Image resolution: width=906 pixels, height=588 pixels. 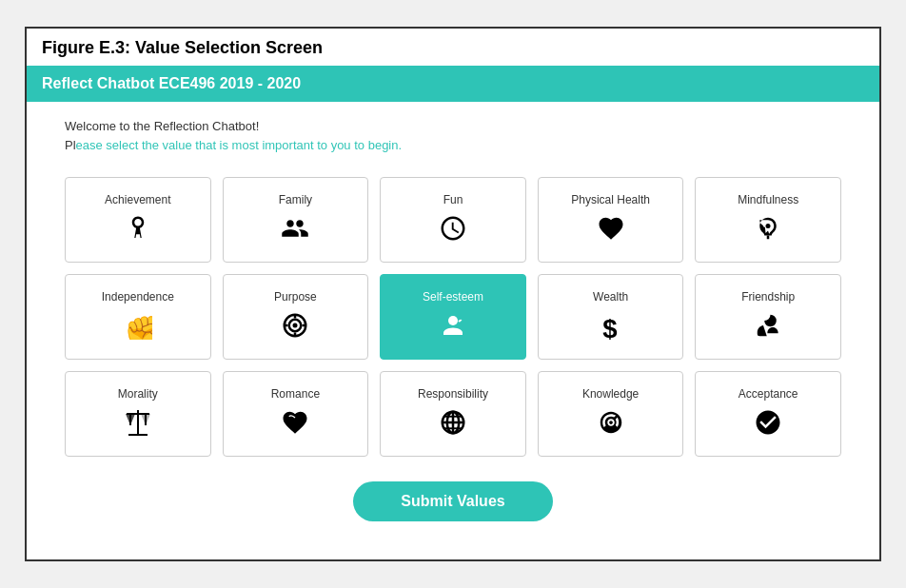 What do you see at coordinates (295, 297) in the screenshot?
I see `value-label-purpose: Purpose` at bounding box center [295, 297].